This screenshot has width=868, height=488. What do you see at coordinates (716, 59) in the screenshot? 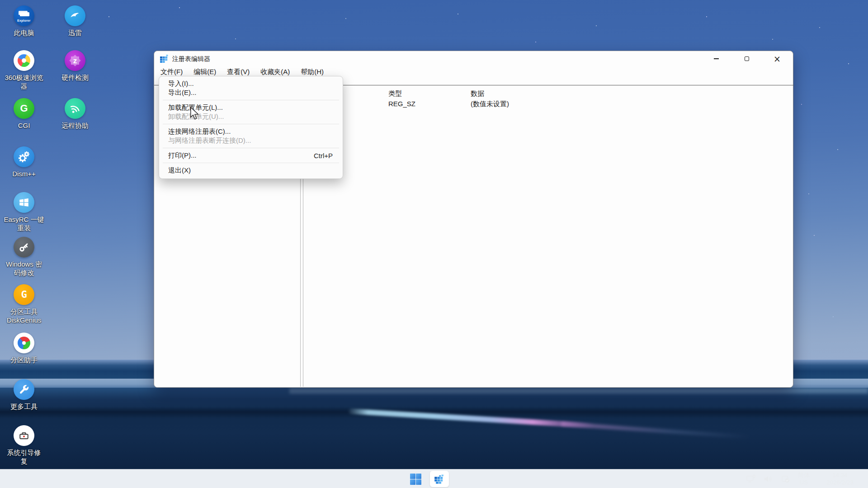
I see `minimize-button` at bounding box center [716, 59].